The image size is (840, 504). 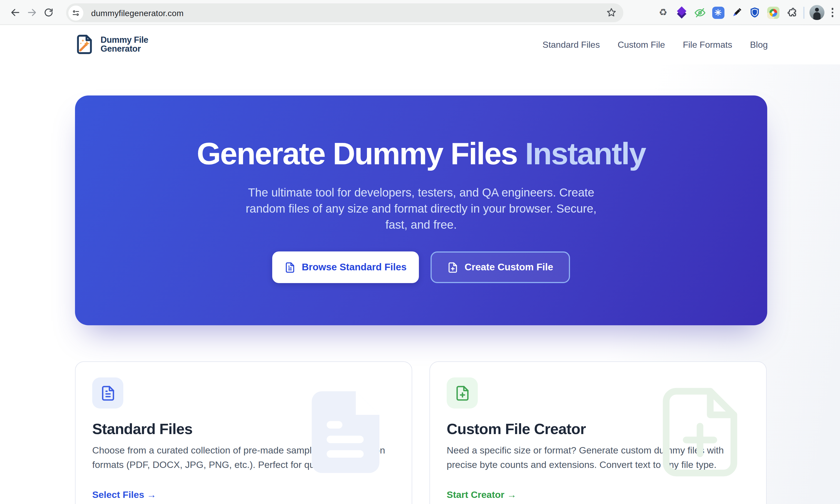 I want to click on hero-title-accent: Instantly, so click(x=585, y=154).